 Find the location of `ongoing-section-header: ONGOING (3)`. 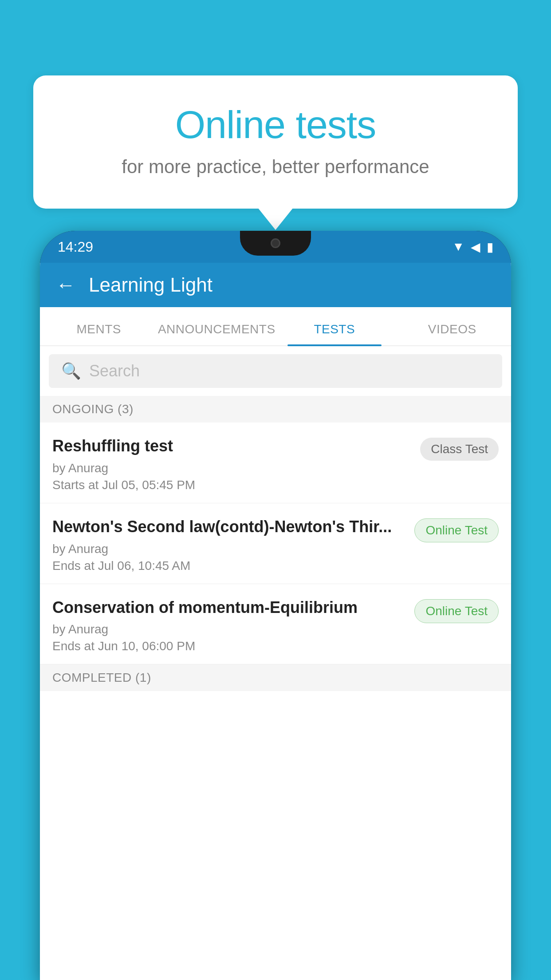

ongoing-section-header: ONGOING (3) is located at coordinates (276, 409).